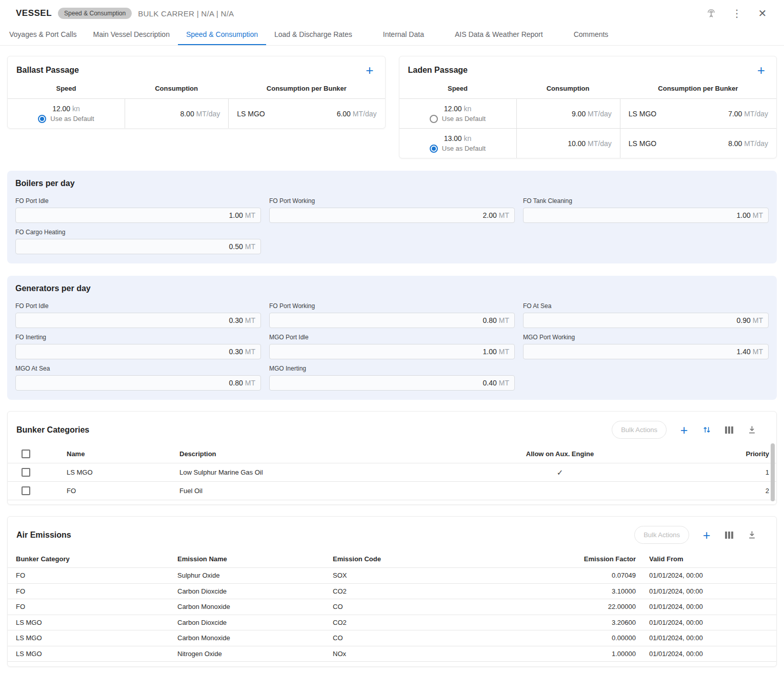 This screenshot has width=784, height=673. Describe the element at coordinates (773, 473) in the screenshot. I see `scrollbar-thumb` at that location.